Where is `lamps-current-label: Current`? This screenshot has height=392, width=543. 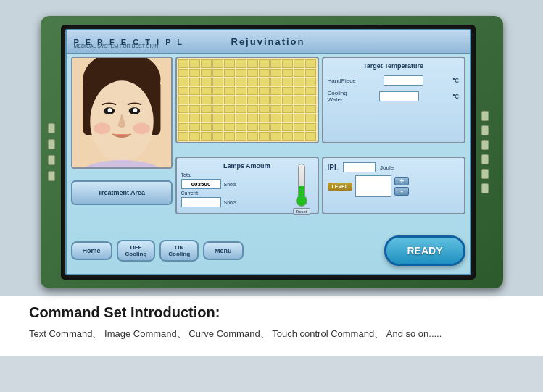
lamps-current-label: Current is located at coordinates (195, 193).